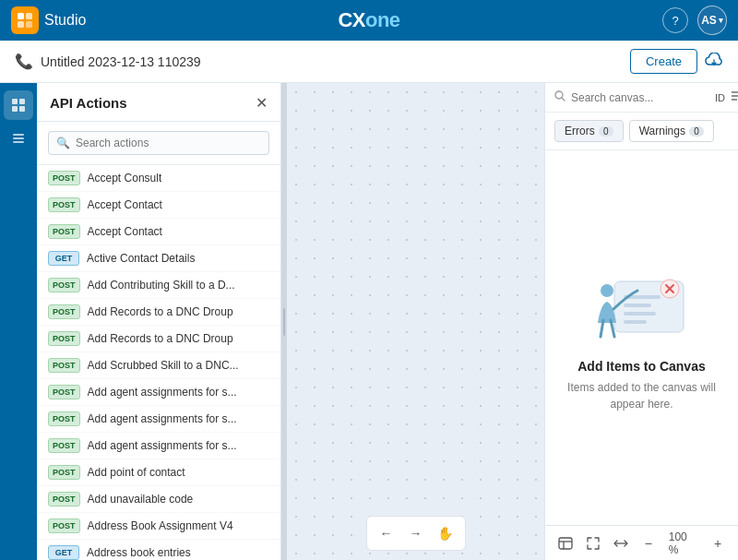  I want to click on action-name: Active Contact Details, so click(140, 258).